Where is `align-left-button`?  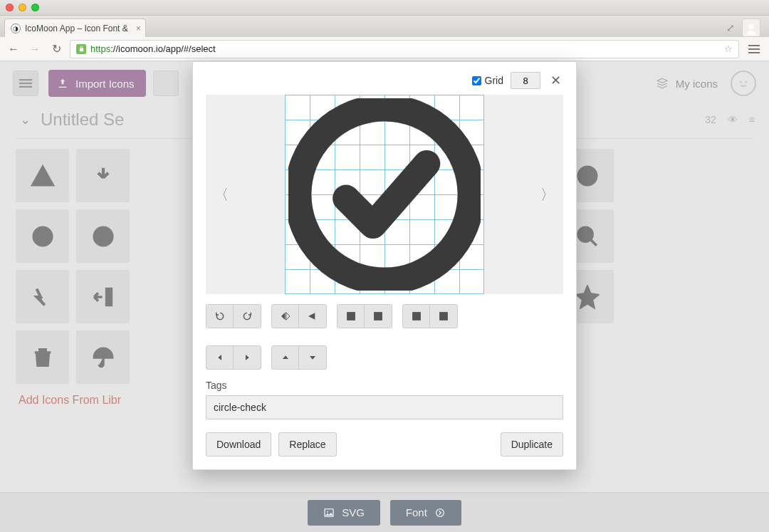 align-left-button is located at coordinates (417, 316).